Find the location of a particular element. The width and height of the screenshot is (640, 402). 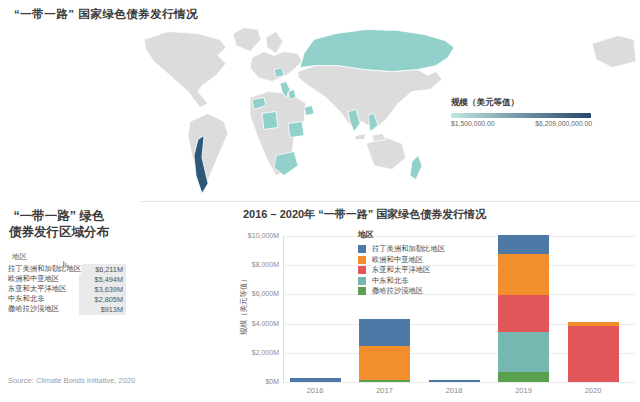

map-legend-max-label: $6,209,000,000.00 is located at coordinates (564, 124).